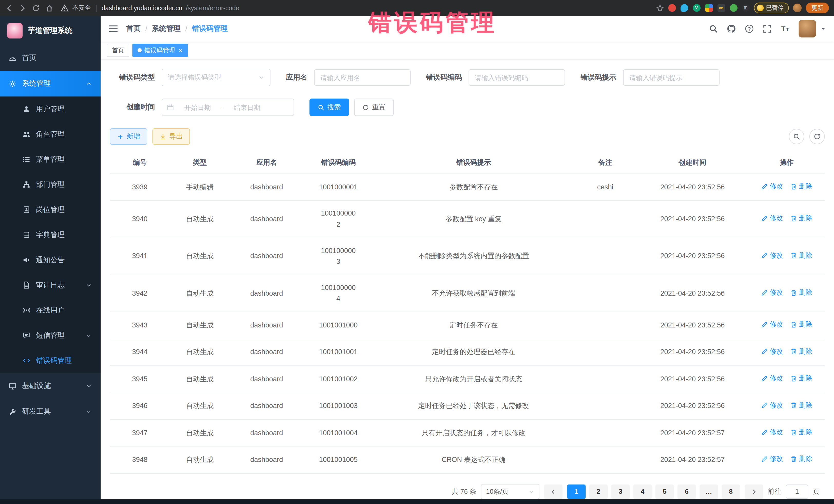 This screenshot has width=834, height=504. Describe the element at coordinates (23, 8) in the screenshot. I see `forward-icon` at that location.